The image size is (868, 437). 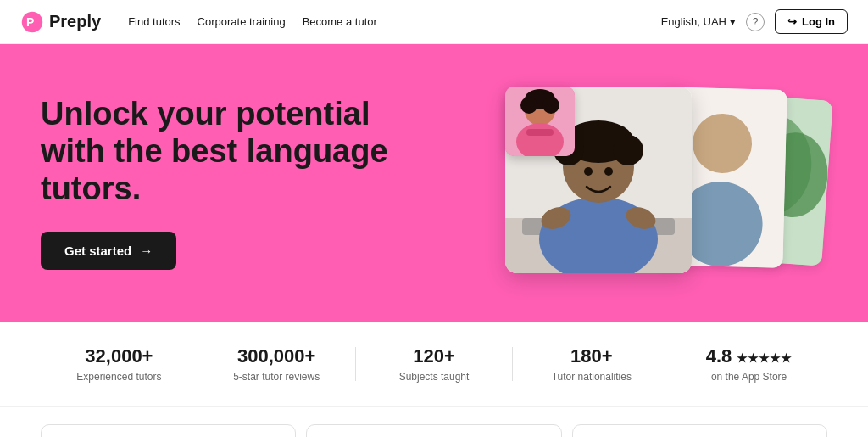 What do you see at coordinates (75, 22) in the screenshot?
I see `logo-text: Preply` at bounding box center [75, 22].